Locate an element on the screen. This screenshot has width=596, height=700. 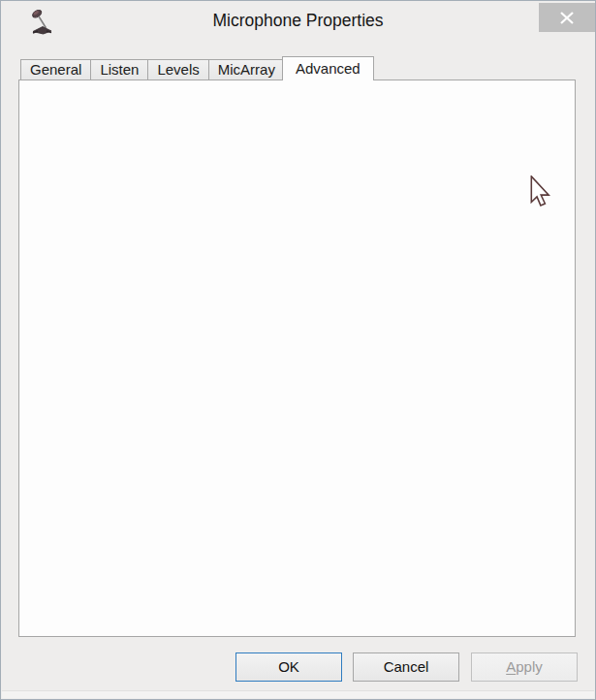
tab-listen: Listen is located at coordinates (119, 70).